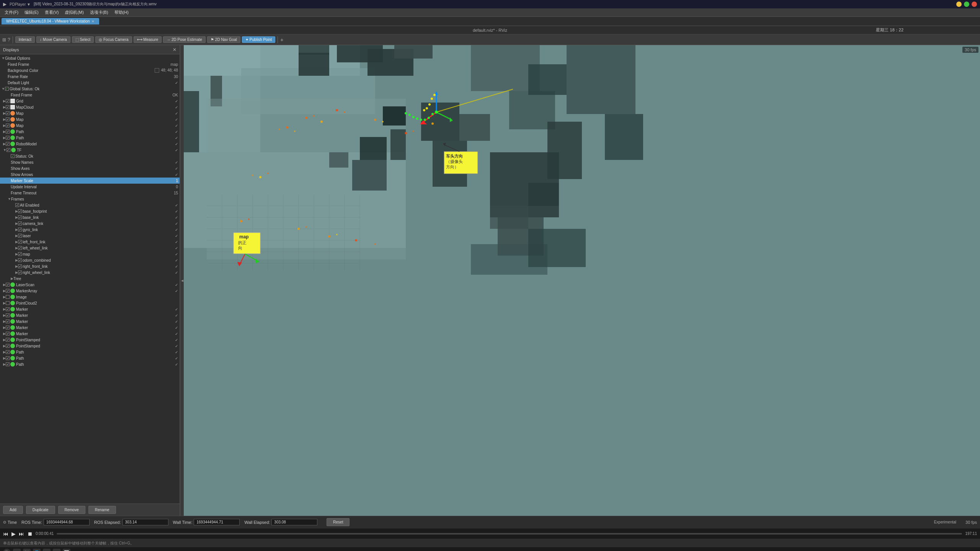 The height and width of the screenshot is (551, 980). Describe the element at coordinates (25, 40) in the screenshot. I see `interact-btn: Interact` at that location.